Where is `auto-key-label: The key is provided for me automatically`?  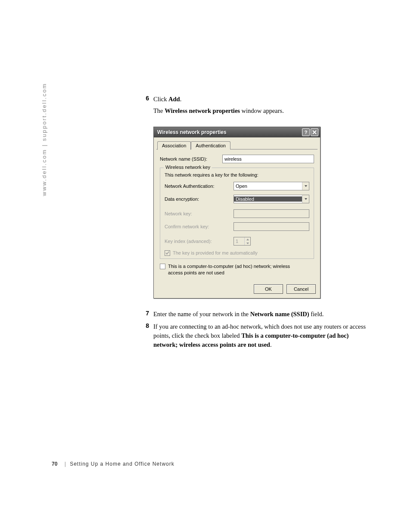
auto-key-label: The key is provided for me automatically is located at coordinates (215, 253).